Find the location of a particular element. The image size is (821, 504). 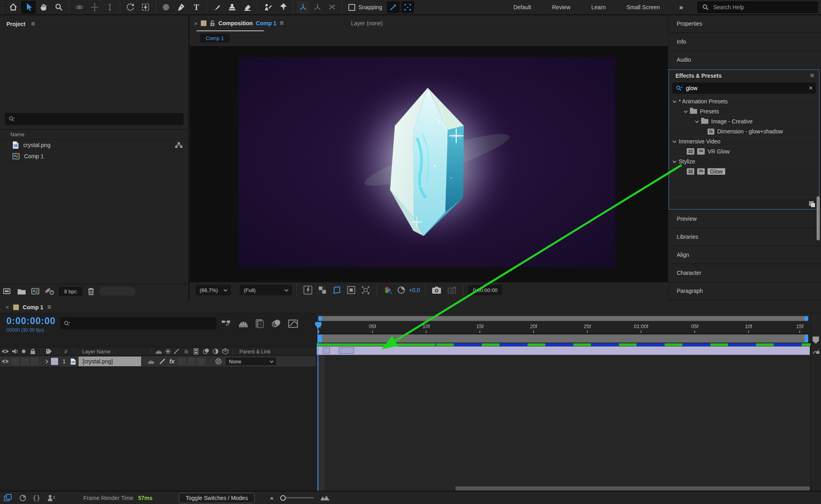

help-search is located at coordinates (758, 7).